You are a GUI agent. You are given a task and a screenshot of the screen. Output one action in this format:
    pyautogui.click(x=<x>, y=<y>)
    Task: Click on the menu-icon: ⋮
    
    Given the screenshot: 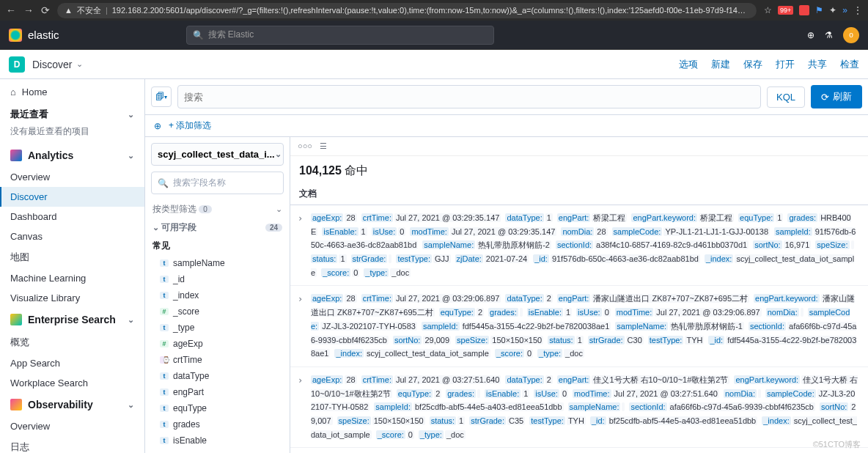 What is the action you would take?
    pyautogui.click(x=858, y=10)
    